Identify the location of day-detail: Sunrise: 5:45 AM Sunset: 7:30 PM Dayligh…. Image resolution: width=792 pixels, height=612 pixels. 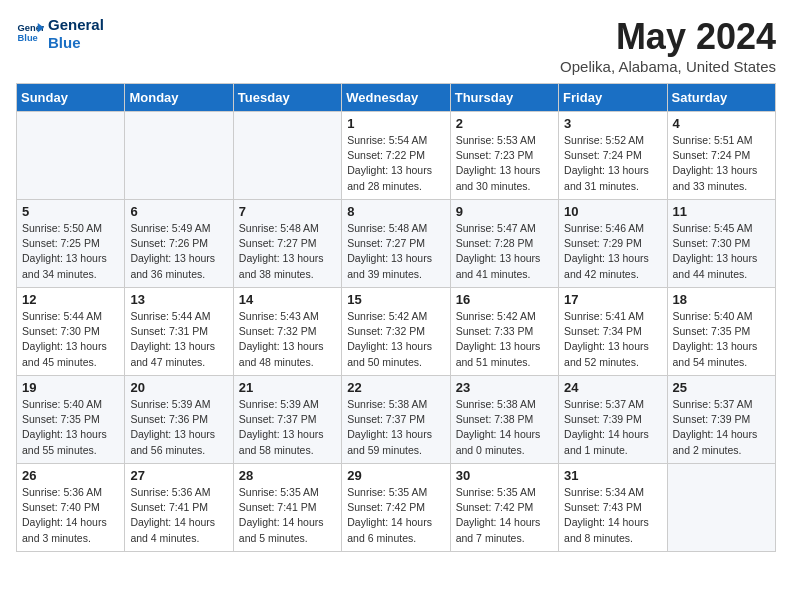
(722, 252).